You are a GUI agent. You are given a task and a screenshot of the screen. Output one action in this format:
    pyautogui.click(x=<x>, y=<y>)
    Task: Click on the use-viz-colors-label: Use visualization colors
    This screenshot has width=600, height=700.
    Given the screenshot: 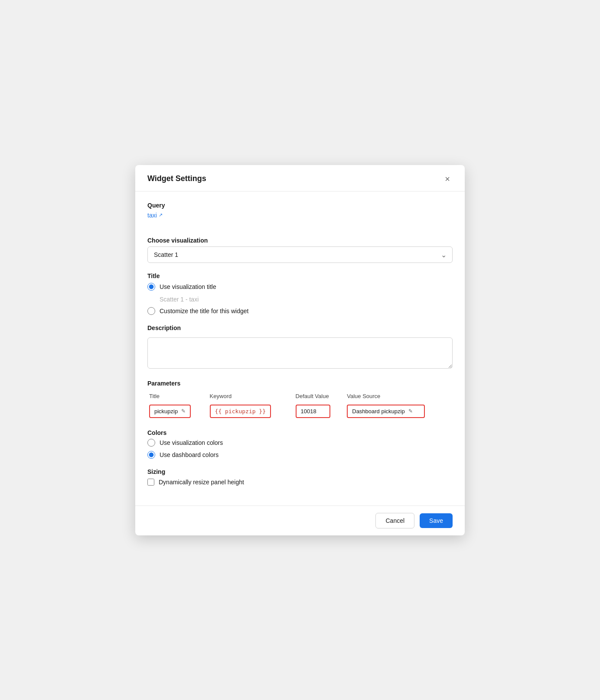 What is the action you would take?
    pyautogui.click(x=191, y=443)
    